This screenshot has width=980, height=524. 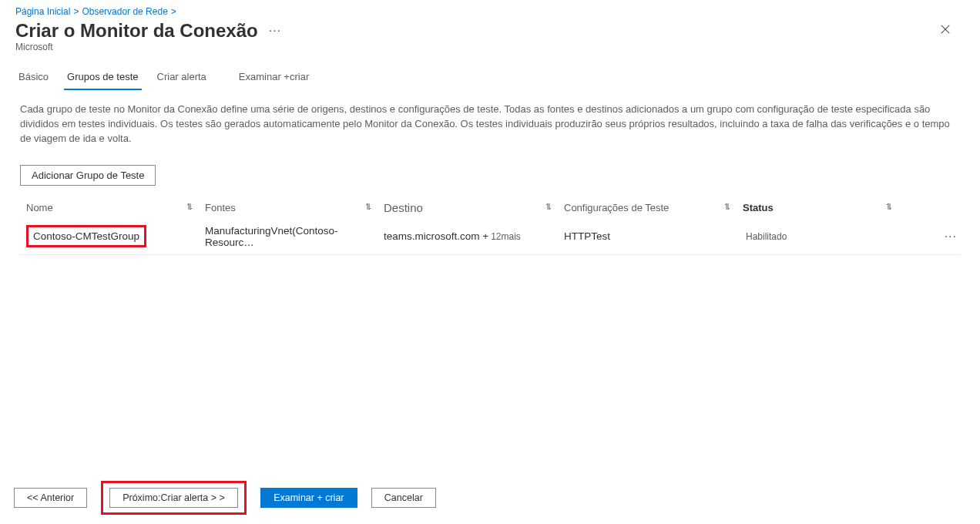 What do you see at coordinates (932, 237) in the screenshot?
I see `cell-actions: ···` at bounding box center [932, 237].